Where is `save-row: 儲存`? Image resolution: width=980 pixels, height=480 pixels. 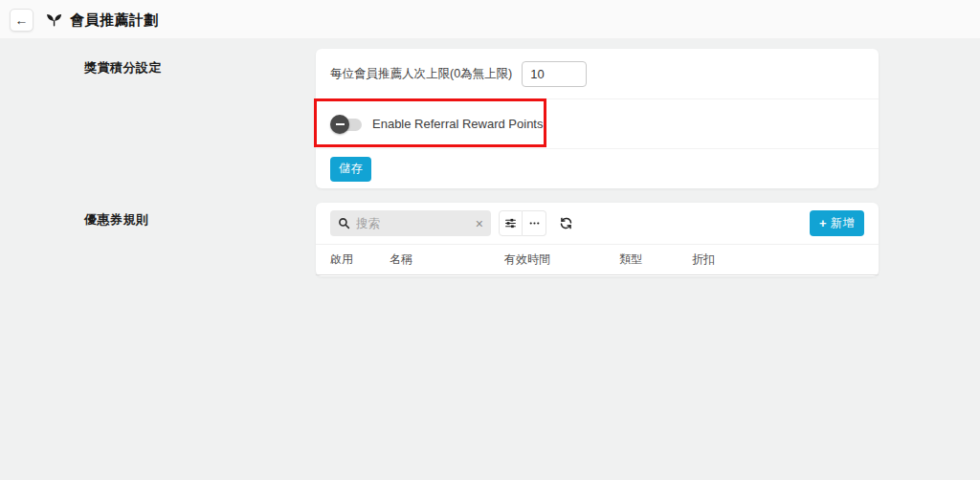 save-row: 儲存 is located at coordinates (597, 168).